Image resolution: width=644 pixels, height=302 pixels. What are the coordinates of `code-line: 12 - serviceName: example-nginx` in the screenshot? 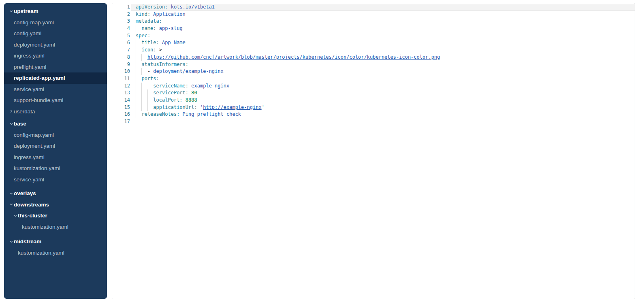 It's located at (373, 86).